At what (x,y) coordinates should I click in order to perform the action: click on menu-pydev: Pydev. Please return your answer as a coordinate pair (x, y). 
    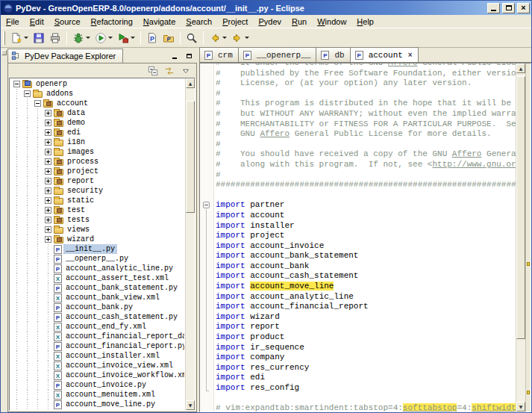
    Looking at the image, I should click on (270, 21).